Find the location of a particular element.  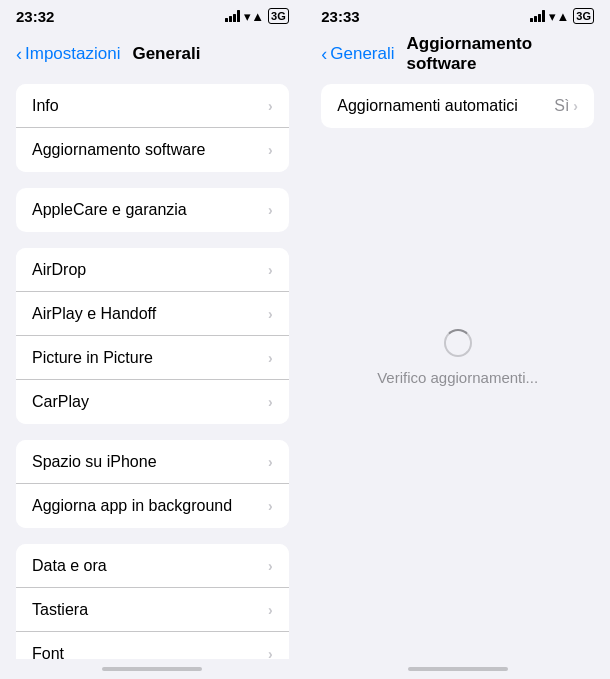

item-label: AirPlay e Handoff is located at coordinates (94, 314).